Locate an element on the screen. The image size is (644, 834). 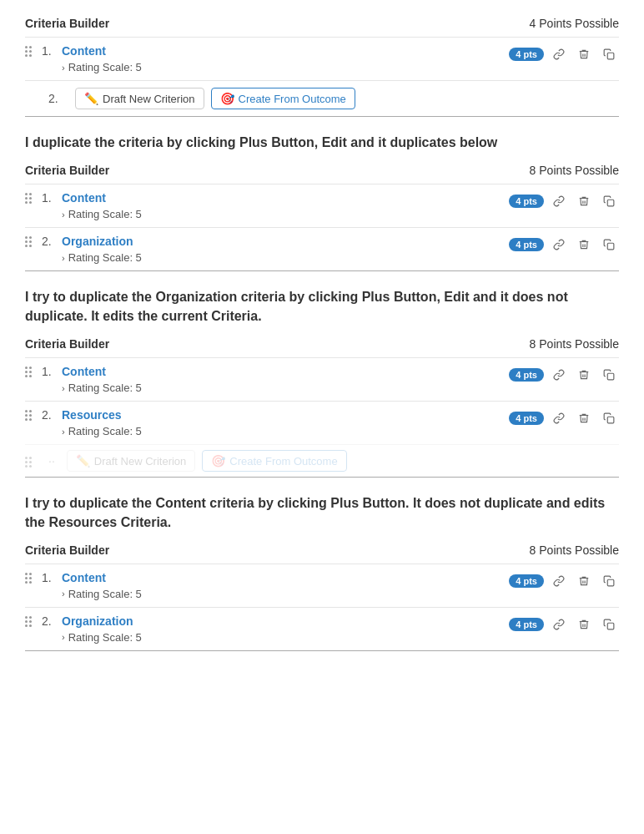
criteria-name-2-1: Content is located at coordinates (282, 198).